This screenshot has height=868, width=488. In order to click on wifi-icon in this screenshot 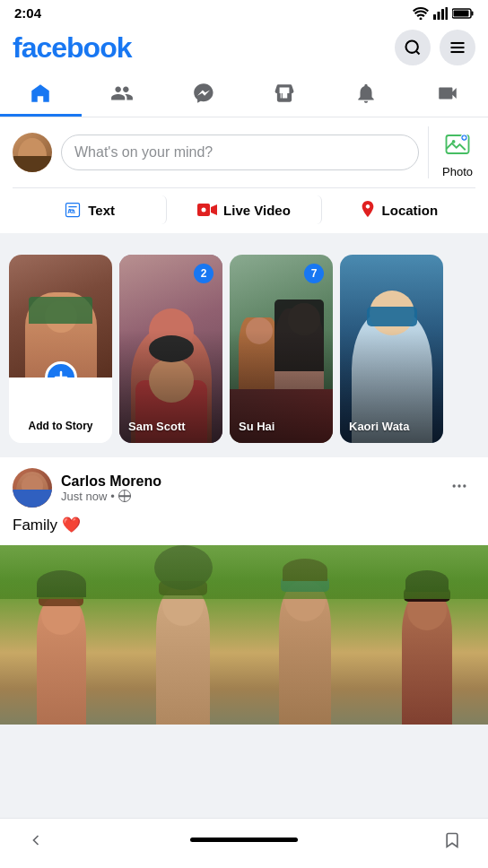, I will do `click(421, 13)`.